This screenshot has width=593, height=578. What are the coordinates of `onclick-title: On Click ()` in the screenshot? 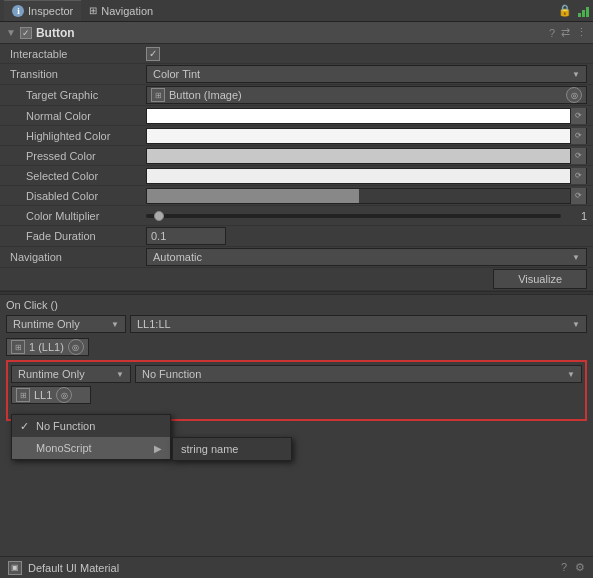 It's located at (296, 305).